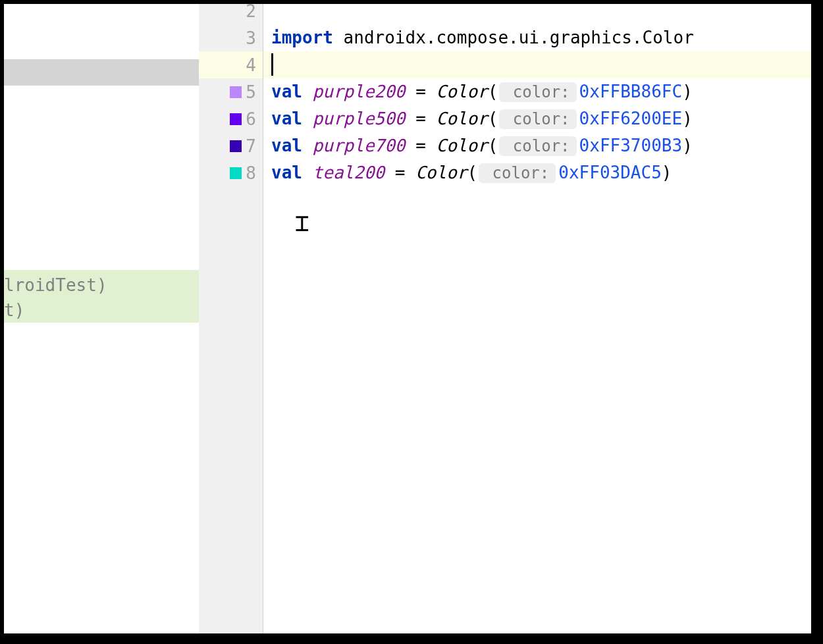  Describe the element at coordinates (230, 119) in the screenshot. I see `gutter-line: 6` at that location.